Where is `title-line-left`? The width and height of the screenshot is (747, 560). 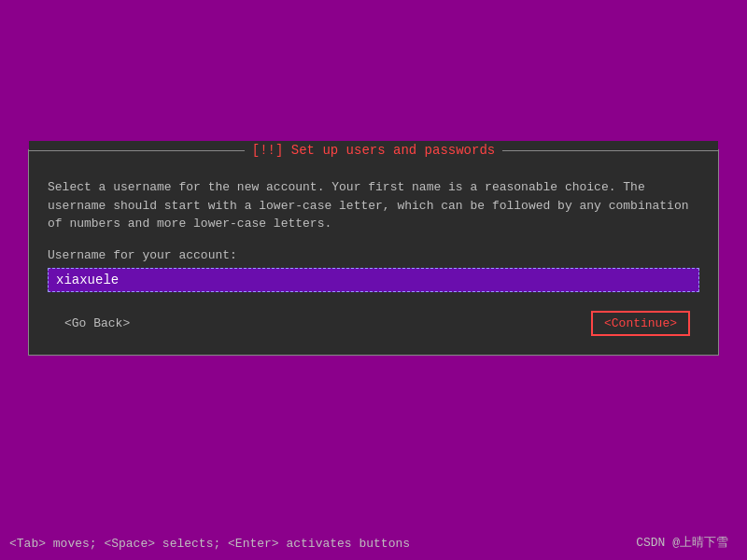
title-line-left is located at coordinates (136, 151).